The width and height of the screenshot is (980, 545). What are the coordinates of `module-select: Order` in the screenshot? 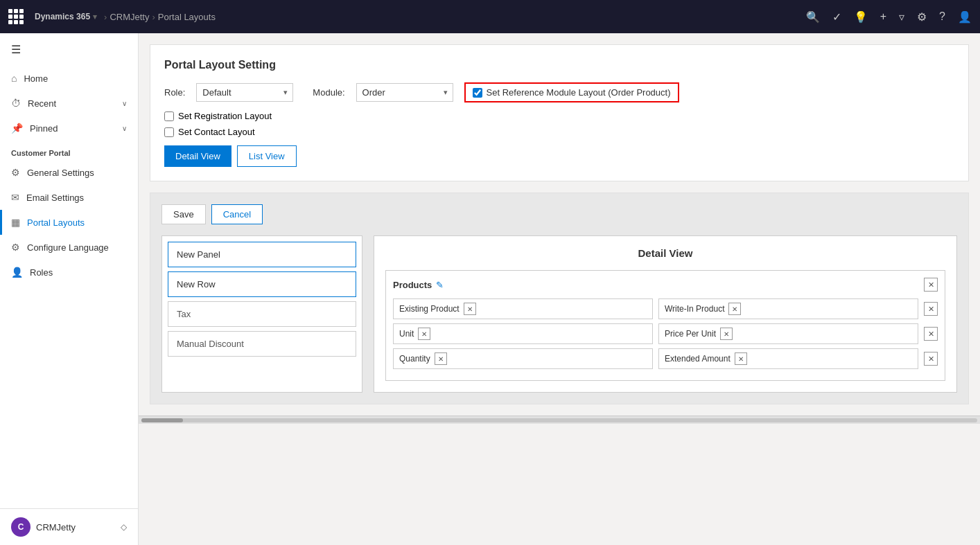 It's located at (405, 93).